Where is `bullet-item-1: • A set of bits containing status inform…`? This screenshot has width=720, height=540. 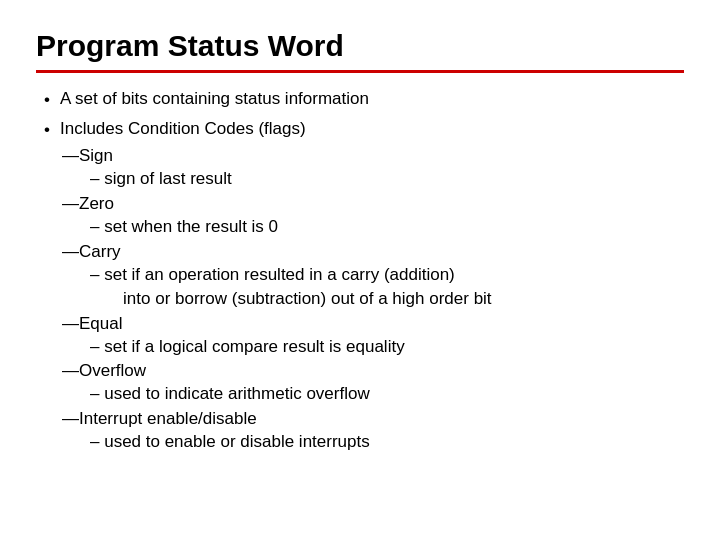
bullet-item-1: • A set of bits containing status inform… is located at coordinates (364, 100).